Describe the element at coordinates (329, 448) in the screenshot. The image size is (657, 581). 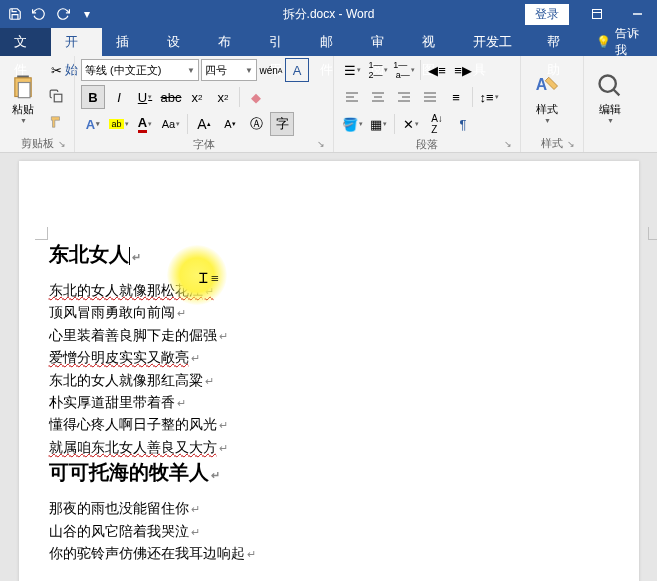
I see `doc-paragraph: 就属咱东北女人善良又大方↵` at that location.